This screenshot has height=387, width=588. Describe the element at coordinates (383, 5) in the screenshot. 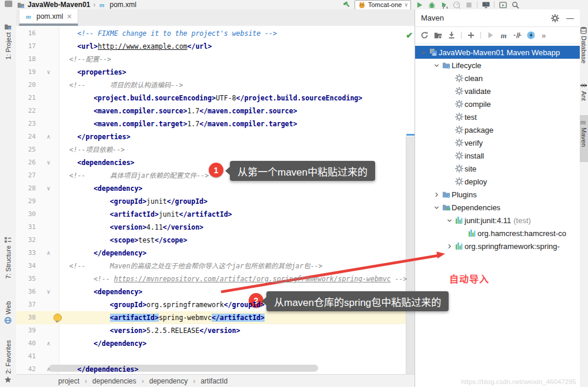

I see `run-config-select: Tomcat-one ∨` at that location.